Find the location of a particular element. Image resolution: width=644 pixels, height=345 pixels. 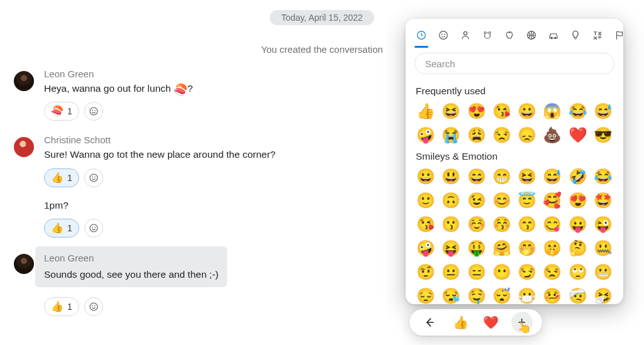

emoji-cell: 😭 is located at coordinates (451, 135).